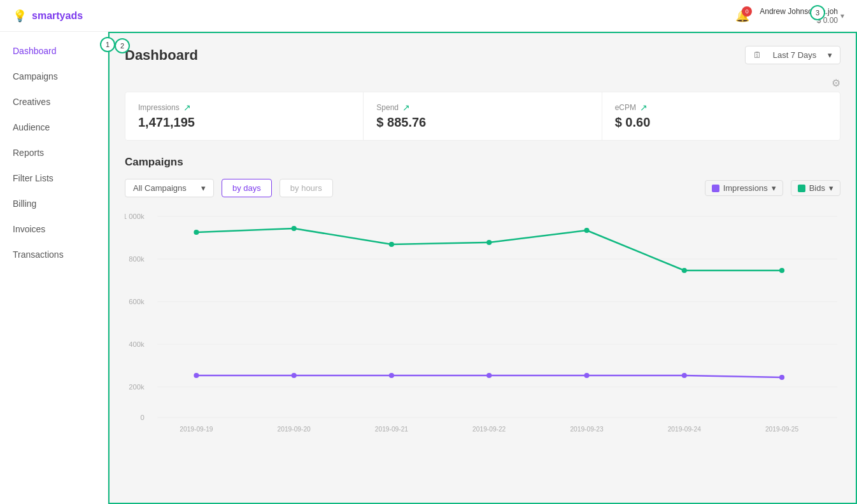 This screenshot has height=504, width=857. I want to click on header-right: 3 🔔 0 Andrew Johnson (a.joh $ 0.00 ▾, so click(790, 16).